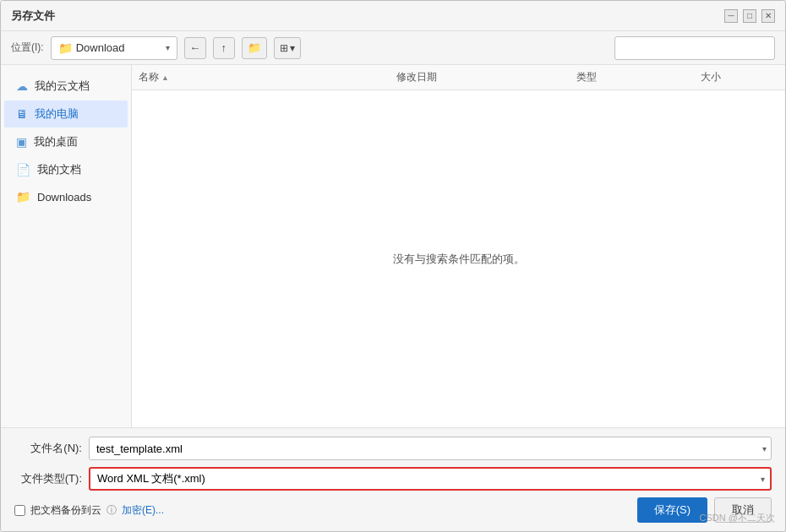  Describe the element at coordinates (20, 510) in the screenshot. I see `backup-checkbox` at that location.